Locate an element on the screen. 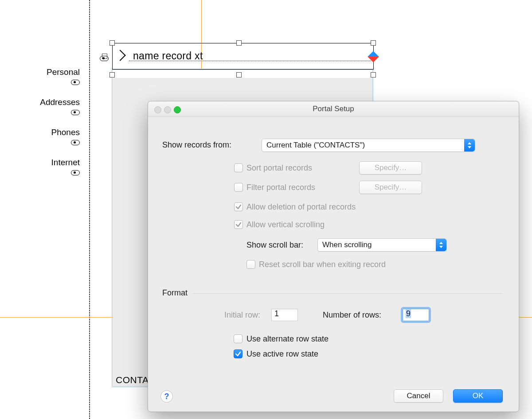  layout-ruler-line is located at coordinates (90, 210).